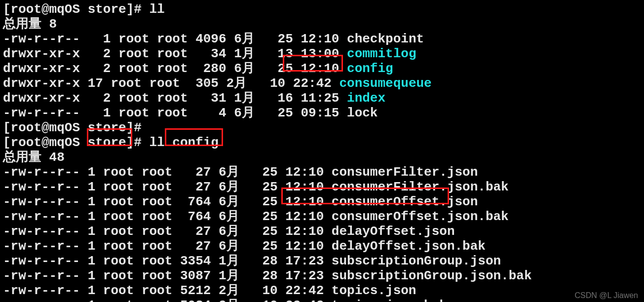 The height and width of the screenshot is (302, 644). I want to click on ls-row: -rw-r--r-- 1 root root 3354 1月 28 17:23 …, so click(252, 261).